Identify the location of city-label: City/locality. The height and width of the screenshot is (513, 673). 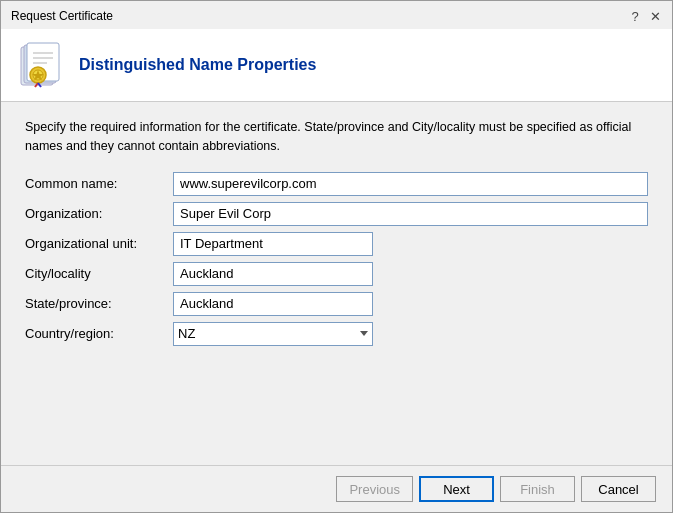
(95, 274).